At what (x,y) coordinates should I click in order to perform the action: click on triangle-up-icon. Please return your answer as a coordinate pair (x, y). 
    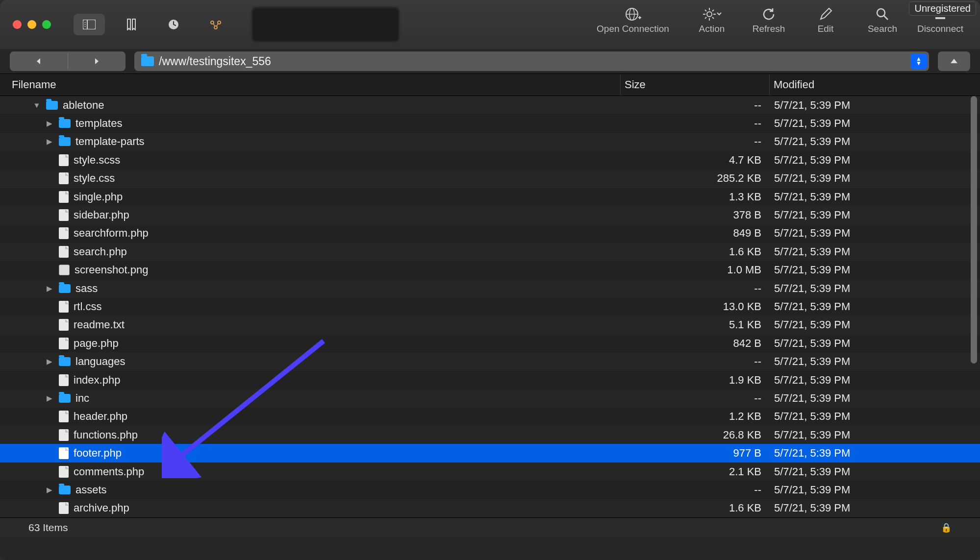
    Looking at the image, I should click on (954, 61).